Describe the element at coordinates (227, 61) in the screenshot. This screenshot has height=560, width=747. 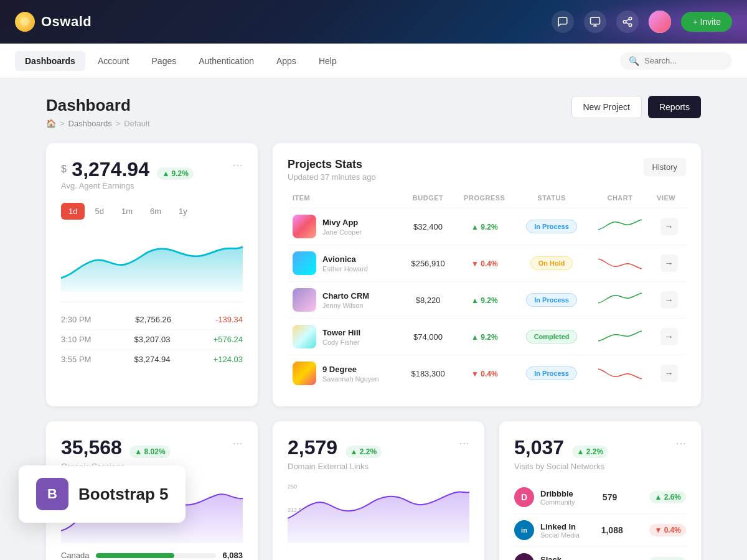
I see `nav-item-authentication: Authentication` at that location.